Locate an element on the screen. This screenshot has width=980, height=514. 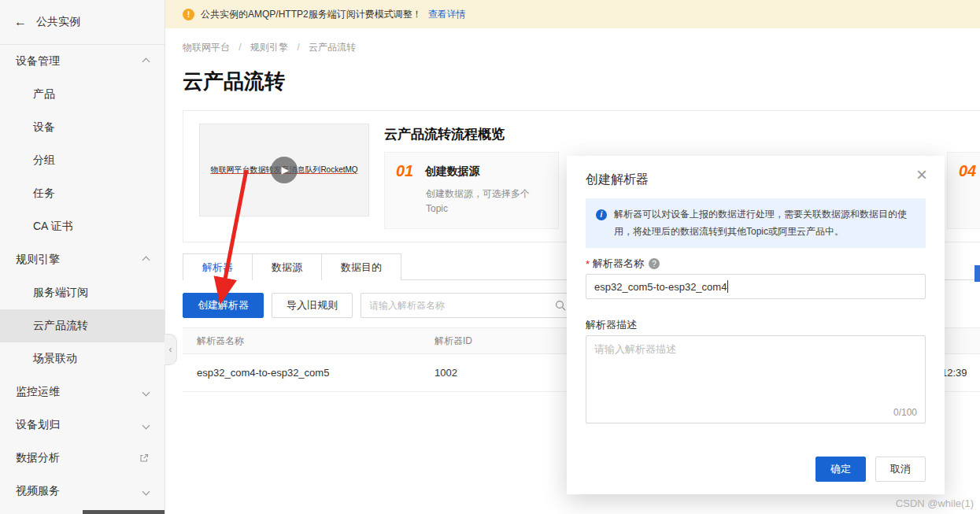
parser-desc-textarea is located at coordinates (756, 379).